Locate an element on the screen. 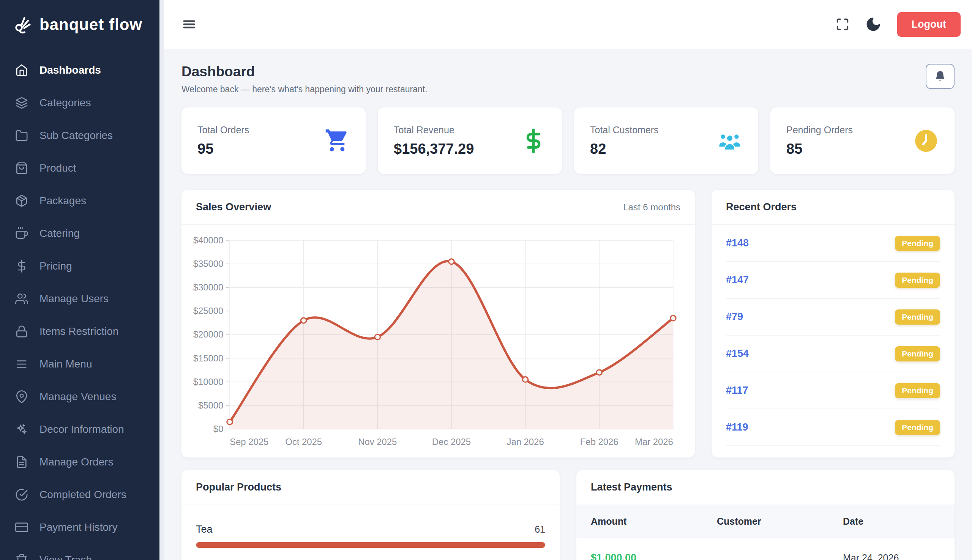  hamburger-menu-icon is located at coordinates (189, 24).